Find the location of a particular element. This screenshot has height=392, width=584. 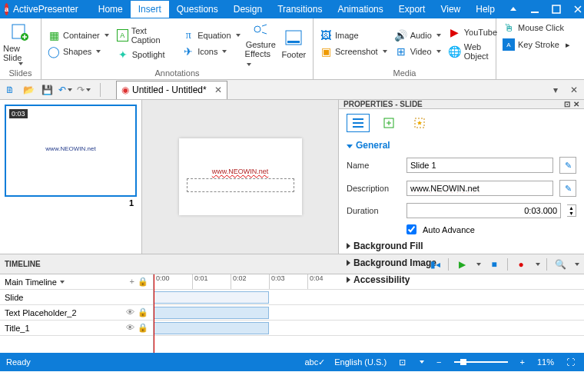

minimize-button is located at coordinates (535, 9).